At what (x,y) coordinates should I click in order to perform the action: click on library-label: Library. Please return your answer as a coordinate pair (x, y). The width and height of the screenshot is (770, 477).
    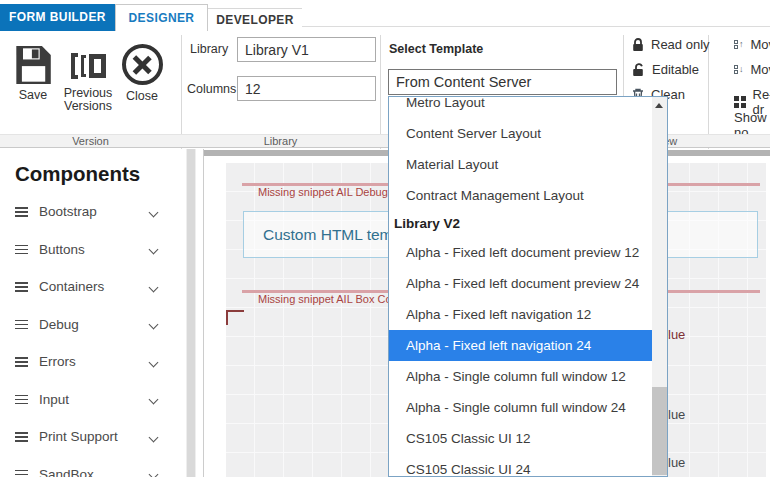
    Looking at the image, I should click on (209, 49).